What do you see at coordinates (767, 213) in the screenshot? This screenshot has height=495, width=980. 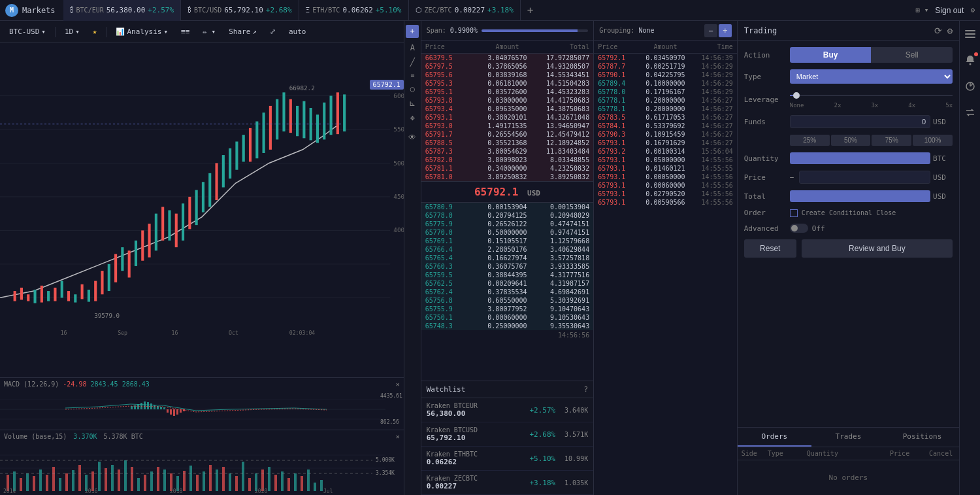 I see `order-label: Order` at bounding box center [767, 213].